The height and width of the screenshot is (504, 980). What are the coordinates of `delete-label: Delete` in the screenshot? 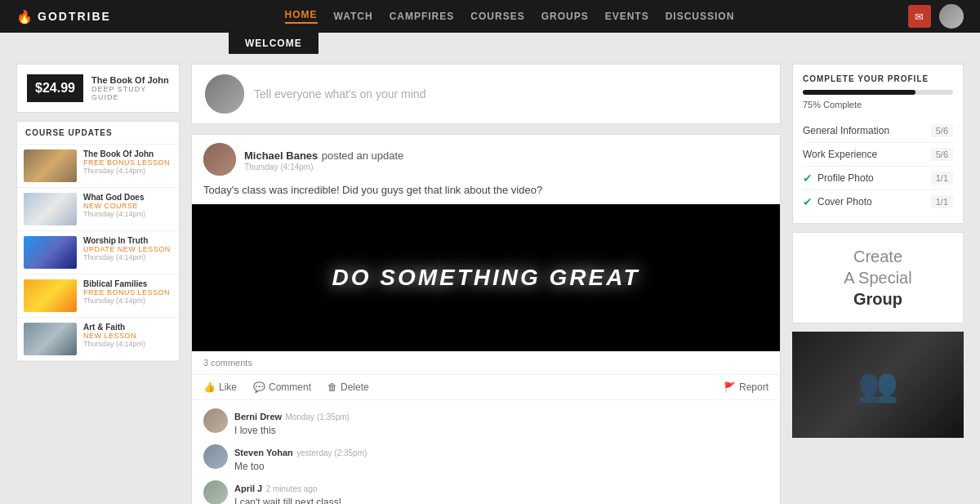 It's located at (354, 387).